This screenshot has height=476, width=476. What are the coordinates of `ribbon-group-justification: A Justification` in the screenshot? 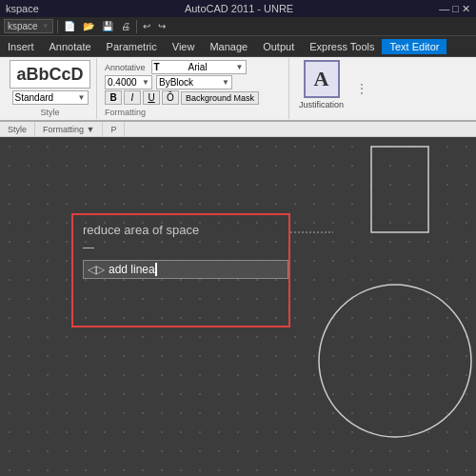 It's located at (322, 89).